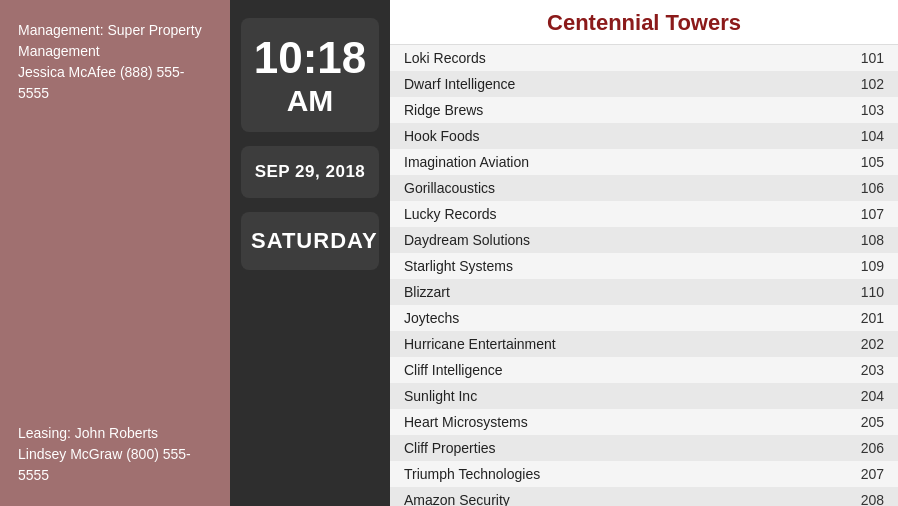 This screenshot has height=506, width=898. Describe the element at coordinates (115, 454) in the screenshot. I see `leasing-block: Leasing: John Roberts Lindsey McGraw (80…` at that location.